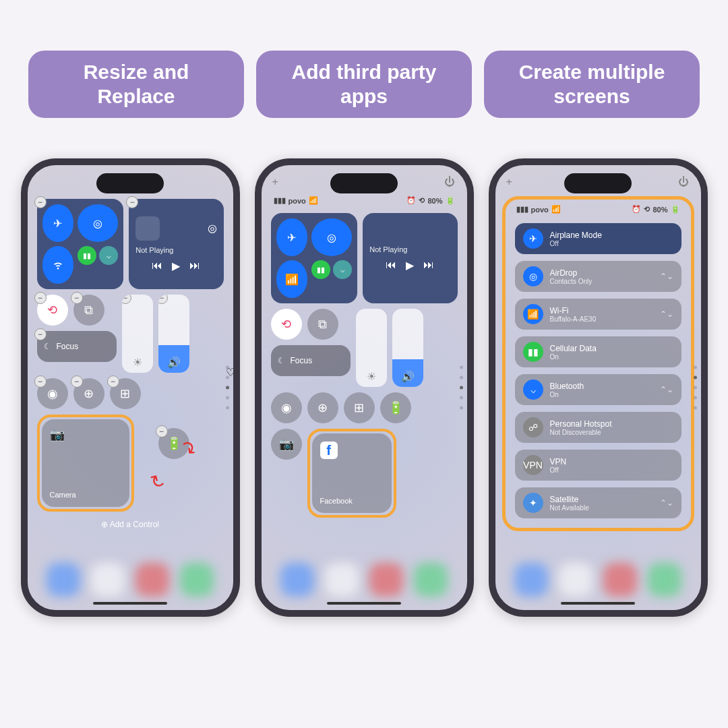 Image resolution: width=728 pixels, height=728 pixels. I want to click on battery-icon: 🔋, so click(450, 201).